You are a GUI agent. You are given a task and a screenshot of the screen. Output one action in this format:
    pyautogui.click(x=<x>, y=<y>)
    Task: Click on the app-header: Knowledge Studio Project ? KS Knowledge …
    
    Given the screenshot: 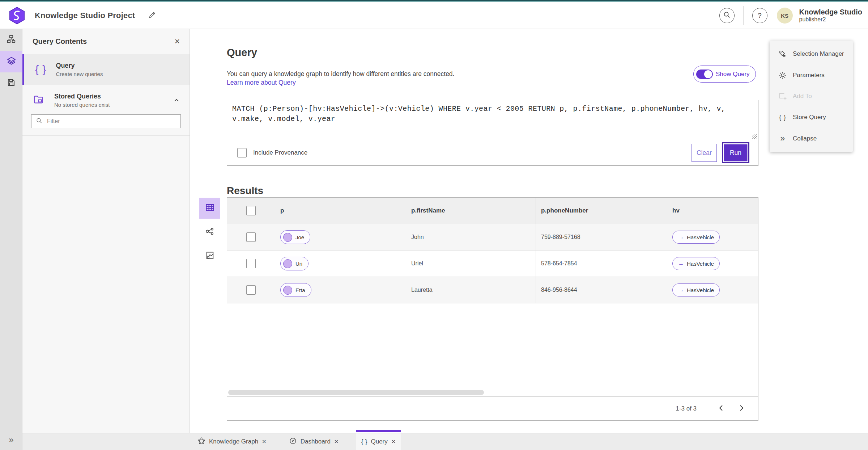 What is the action you would take?
    pyautogui.click(x=434, y=16)
    